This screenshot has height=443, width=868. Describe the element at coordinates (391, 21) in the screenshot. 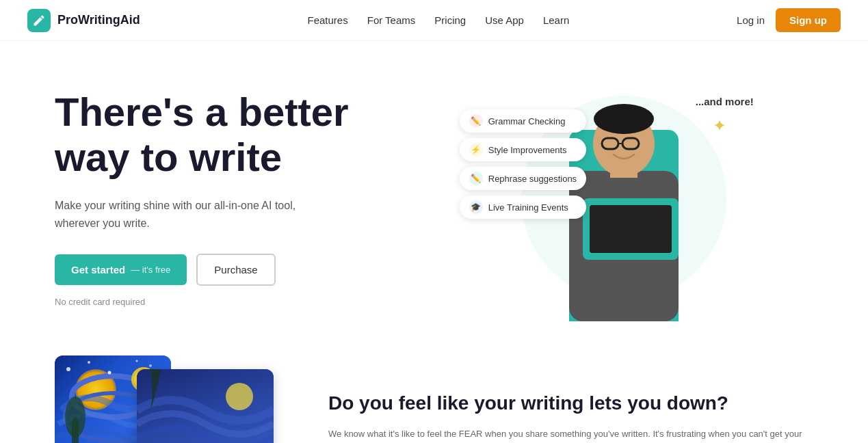

I see `nav-for-teams: For Teams` at that location.